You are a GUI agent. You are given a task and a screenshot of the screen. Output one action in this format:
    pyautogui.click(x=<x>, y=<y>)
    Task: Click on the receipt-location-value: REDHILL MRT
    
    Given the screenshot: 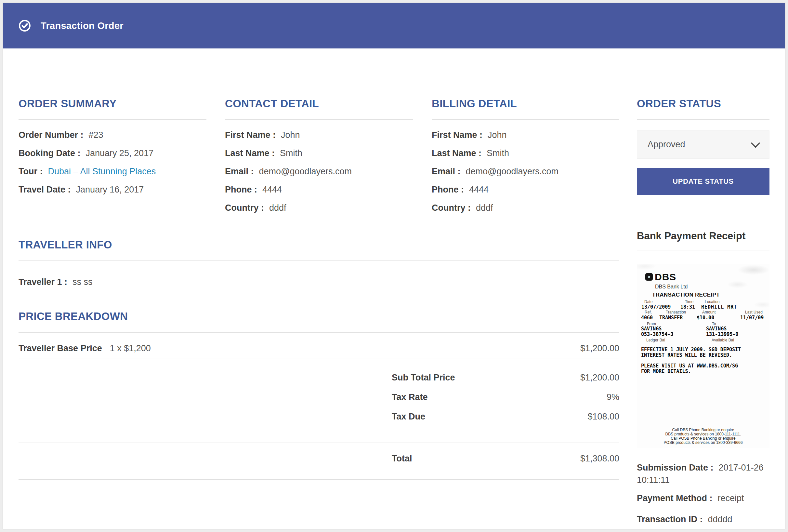 What is the action you would take?
    pyautogui.click(x=719, y=307)
    